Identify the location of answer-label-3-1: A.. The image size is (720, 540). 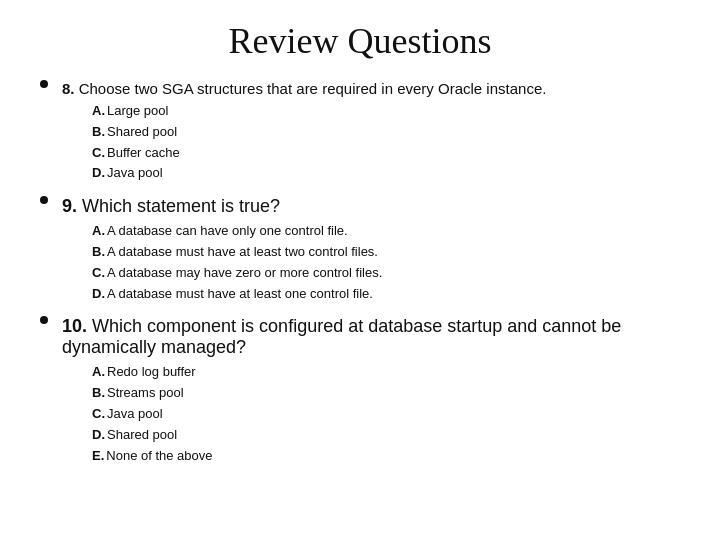
(98, 372).